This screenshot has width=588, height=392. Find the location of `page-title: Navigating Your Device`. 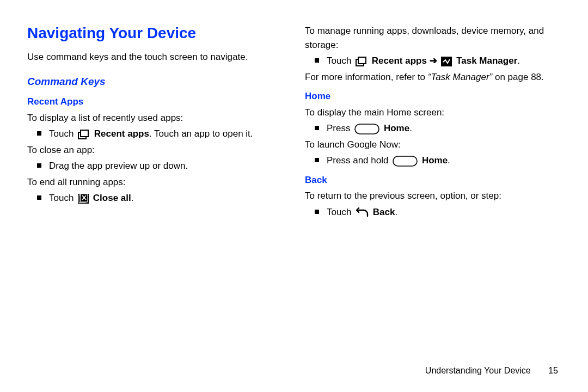

page-title: Navigating Your Device is located at coordinates (155, 33).